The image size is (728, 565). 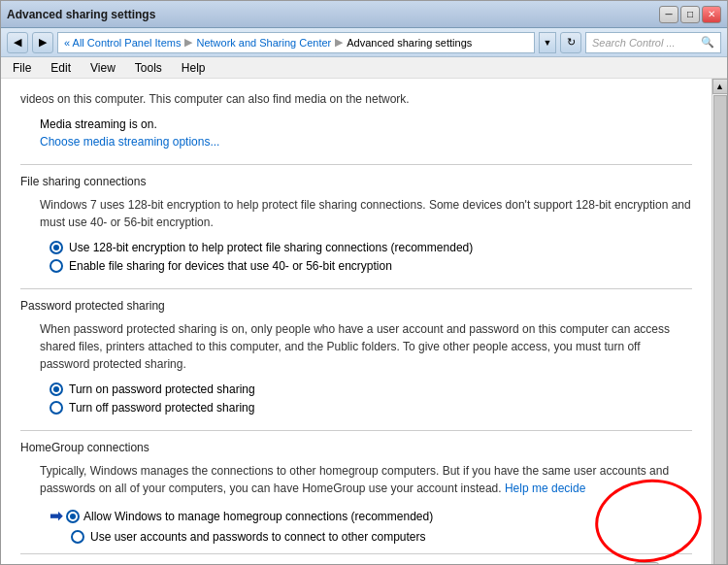 I want to click on forward-button: ▶, so click(x=43, y=43).